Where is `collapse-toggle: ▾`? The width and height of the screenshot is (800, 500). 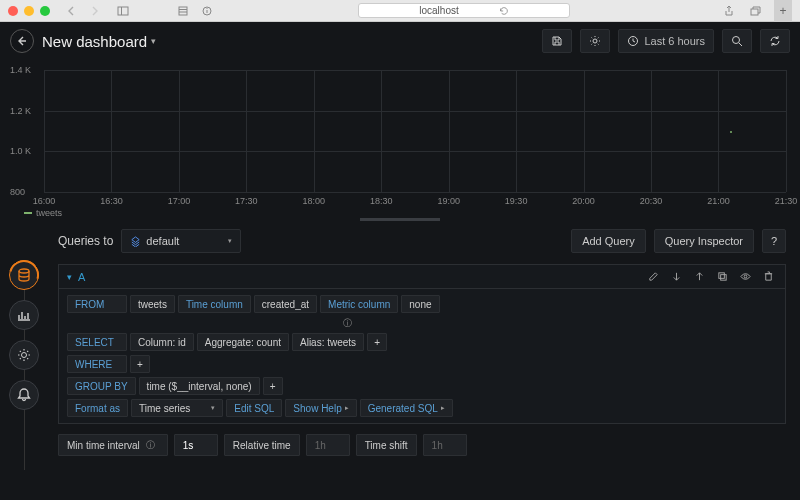
collapse-toggle: ▾ is located at coordinates (70, 277).